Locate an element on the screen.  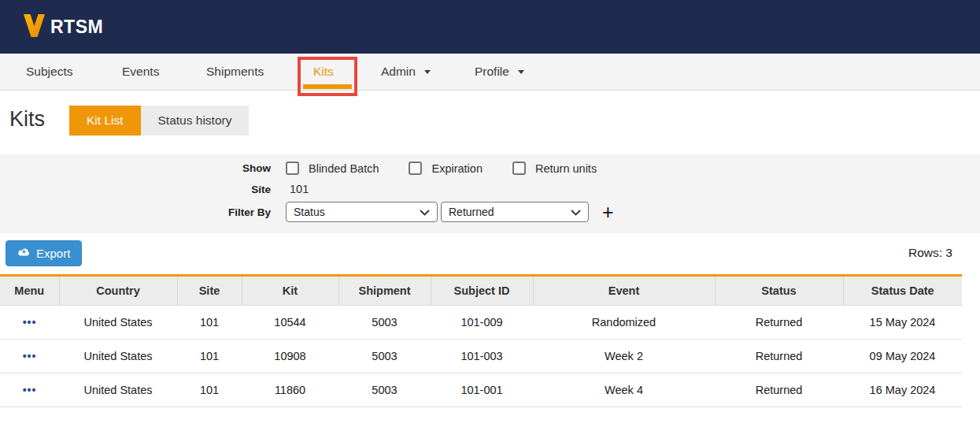
export-button: Export is located at coordinates (44, 254).